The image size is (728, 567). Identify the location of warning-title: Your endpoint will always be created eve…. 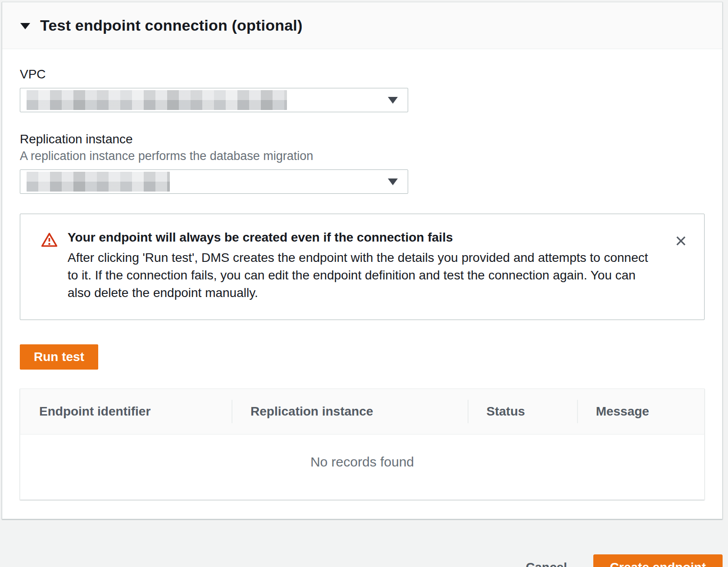
(364, 238).